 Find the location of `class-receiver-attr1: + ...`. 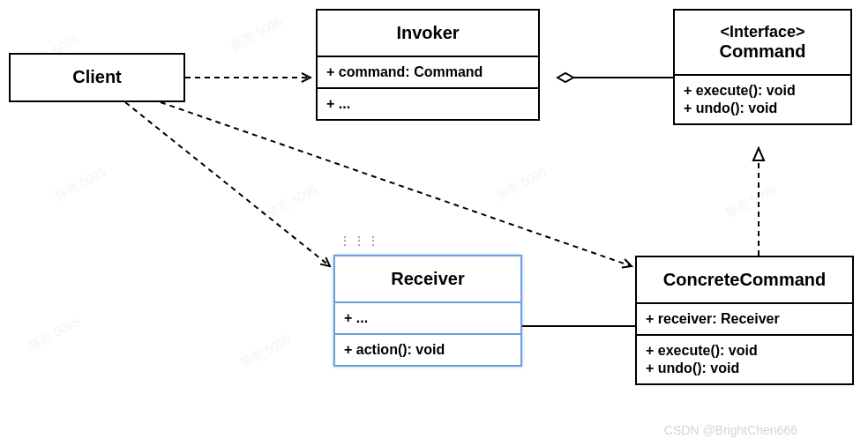

class-receiver-attr1: + ... is located at coordinates (428, 319).